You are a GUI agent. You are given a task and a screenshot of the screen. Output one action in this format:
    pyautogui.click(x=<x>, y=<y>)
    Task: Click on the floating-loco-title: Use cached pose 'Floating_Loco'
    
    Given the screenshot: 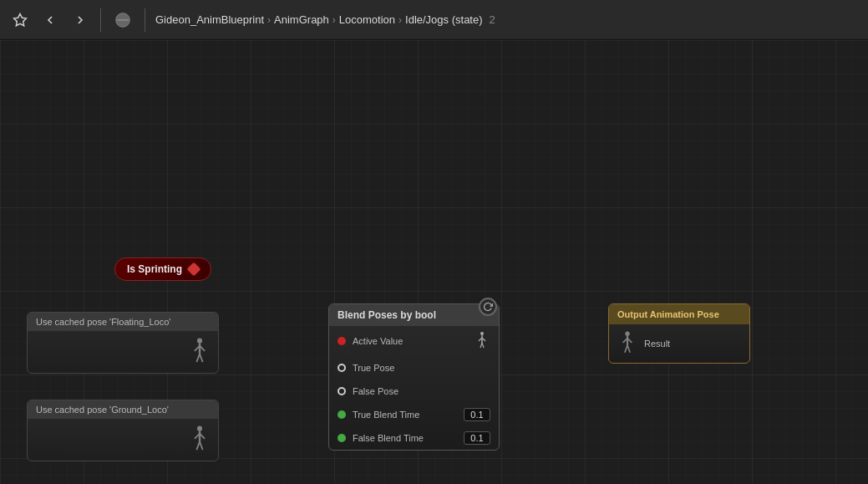 What is the action you would take?
    pyautogui.click(x=123, y=322)
    